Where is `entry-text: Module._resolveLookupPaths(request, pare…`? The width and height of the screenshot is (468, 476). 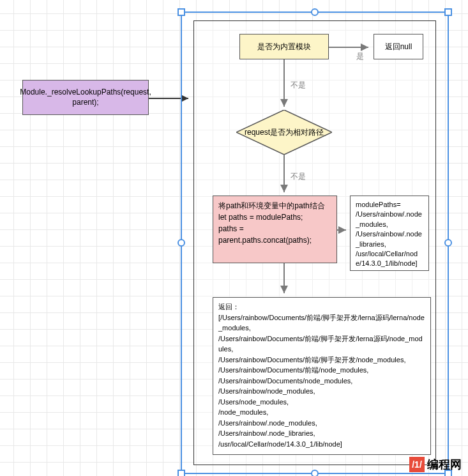 entry-text: Module._resolveLookupPaths(request, pare… is located at coordinates (86, 97).